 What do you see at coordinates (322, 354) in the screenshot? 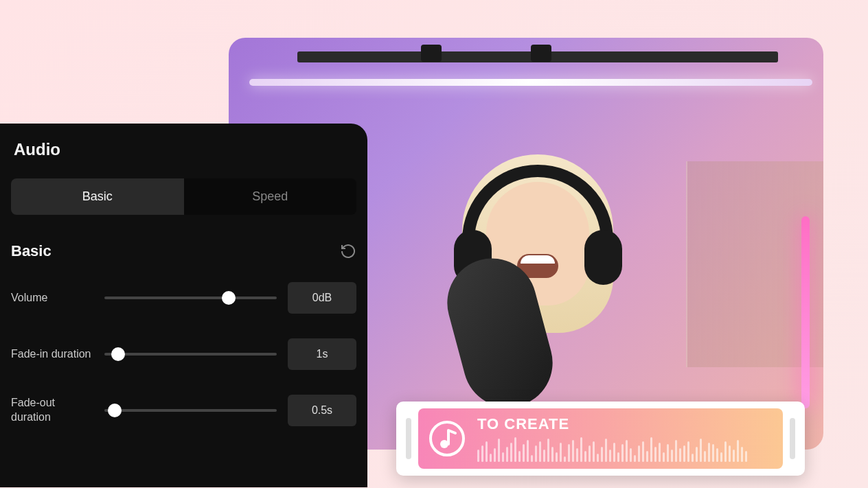
I see `fade-in-value: 1s` at bounding box center [322, 354].